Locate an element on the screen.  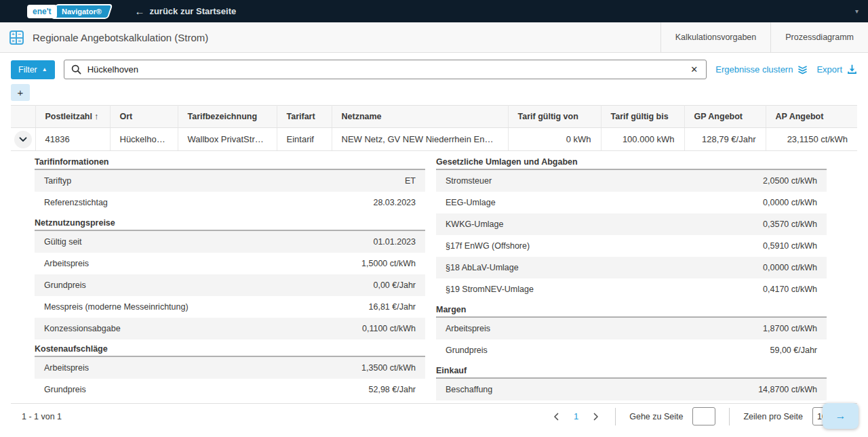
column-header-gp-angebot: GP Angebot is located at coordinates (725, 117).